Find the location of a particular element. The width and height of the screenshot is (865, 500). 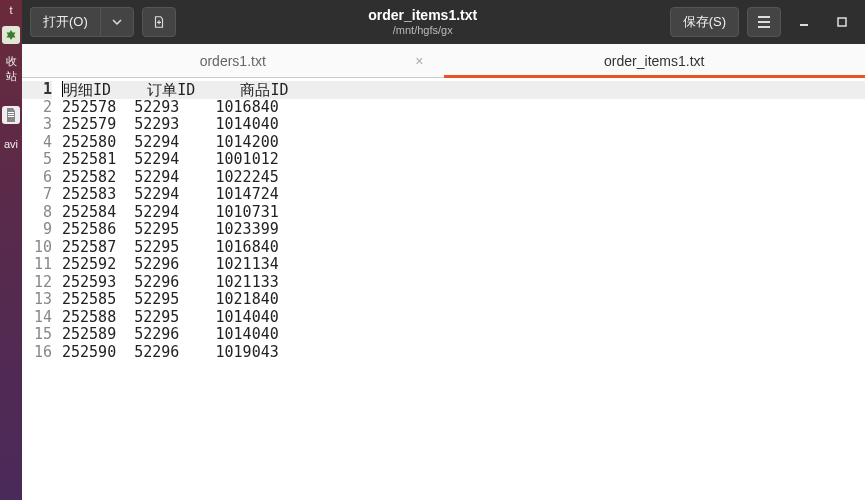

line-number: 11 is located at coordinates (37, 265).